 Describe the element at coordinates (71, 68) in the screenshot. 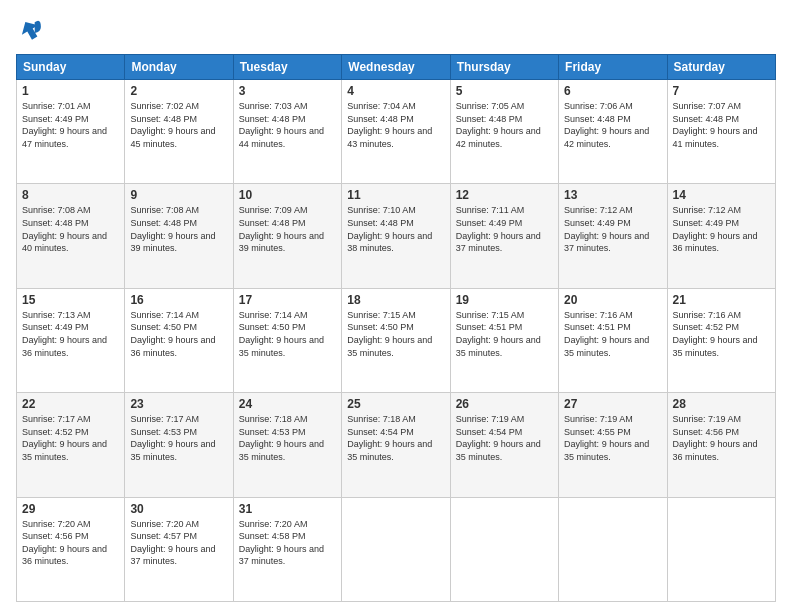

I see `col-sunday: Sunday` at that location.